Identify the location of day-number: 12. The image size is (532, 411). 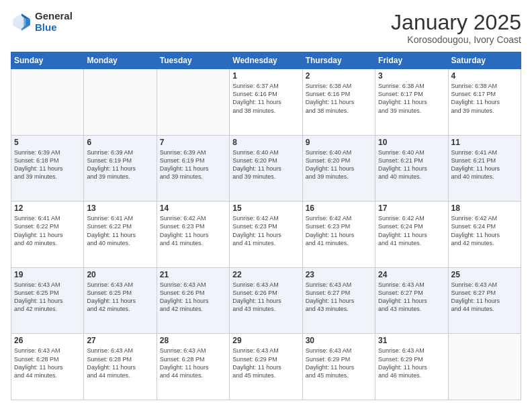
(47, 208).